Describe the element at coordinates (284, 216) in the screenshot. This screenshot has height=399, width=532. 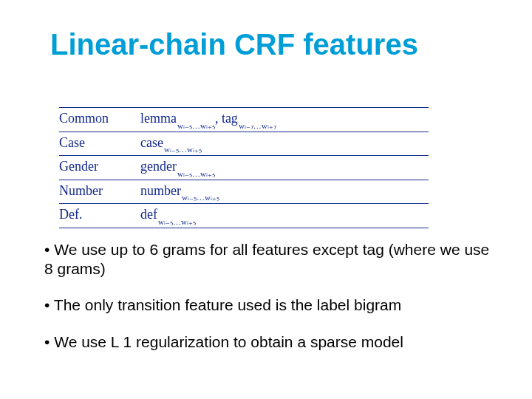
I see `row-features: defwᵢ₋₅…wᵢ₊₅` at that location.